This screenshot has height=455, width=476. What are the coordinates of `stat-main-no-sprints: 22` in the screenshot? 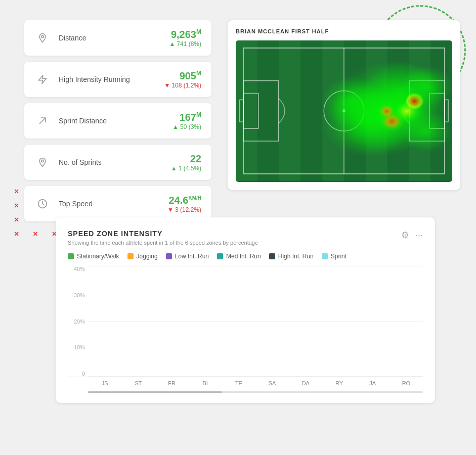 It's located at (186, 159).